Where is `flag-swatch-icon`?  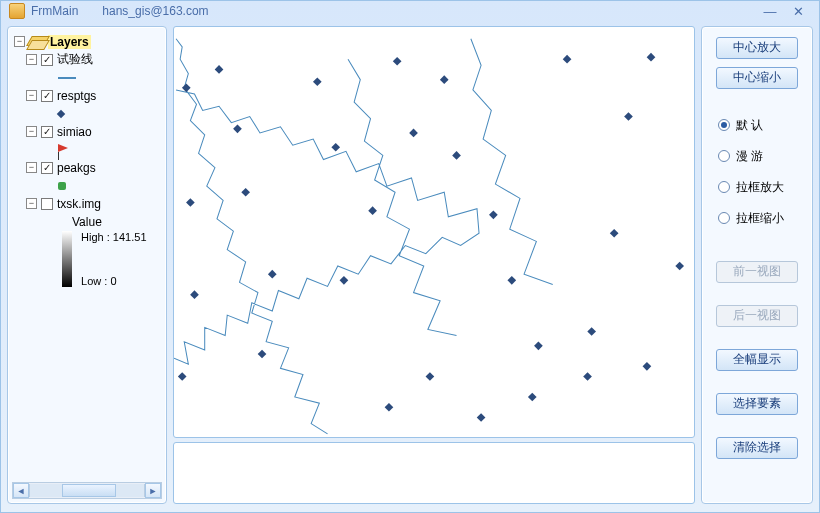
flag-swatch-icon is located at coordinates (63, 148).